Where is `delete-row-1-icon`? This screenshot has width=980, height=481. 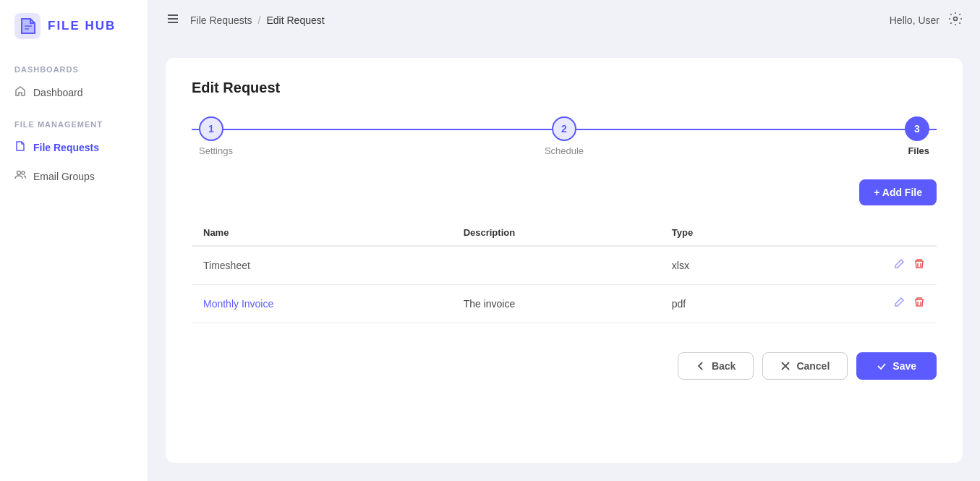
delete-row-1-icon is located at coordinates (919, 265).